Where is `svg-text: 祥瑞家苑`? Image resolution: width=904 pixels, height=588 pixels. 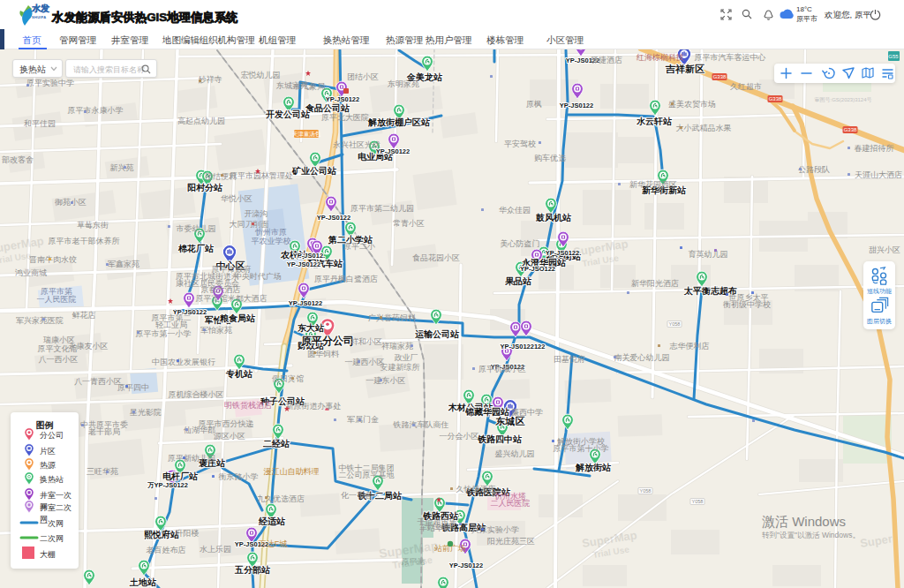 svg-text: 祥瑞家苑 is located at coordinates (397, 346).